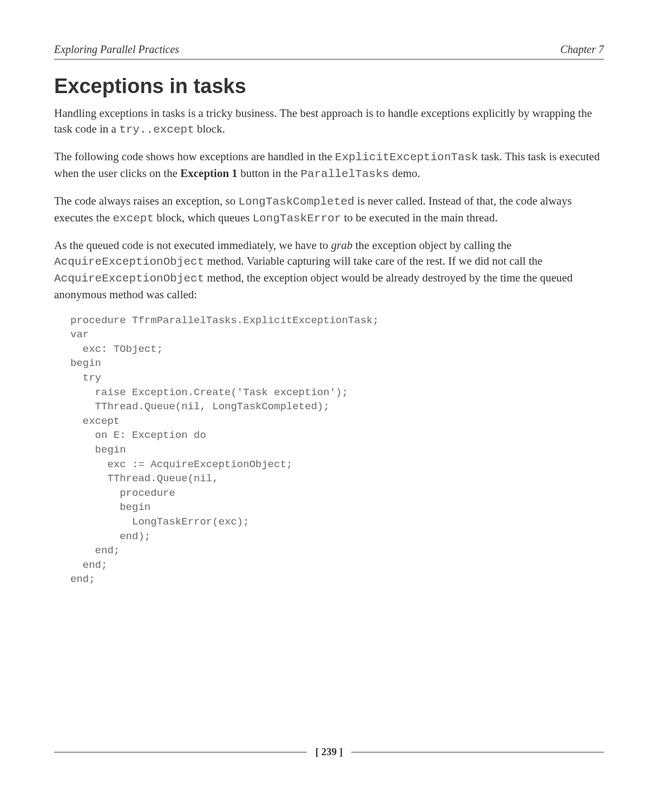  Describe the element at coordinates (407, 157) in the screenshot. I see `inline-code-explicitexceptiontask: ExplicitExceptionTask` at that location.